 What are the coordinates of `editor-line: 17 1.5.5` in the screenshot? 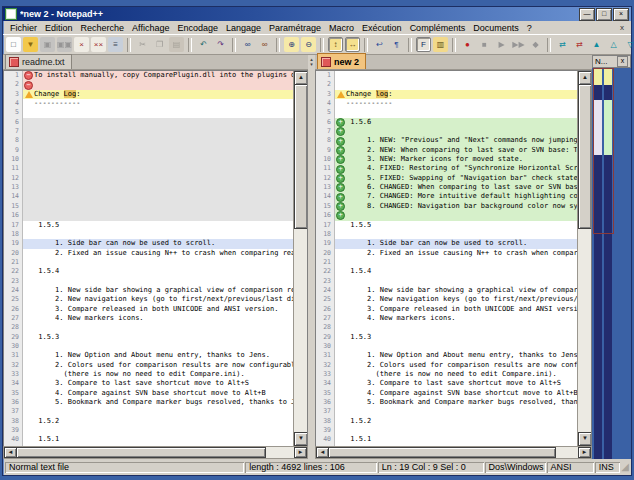 It's located at (446, 226).